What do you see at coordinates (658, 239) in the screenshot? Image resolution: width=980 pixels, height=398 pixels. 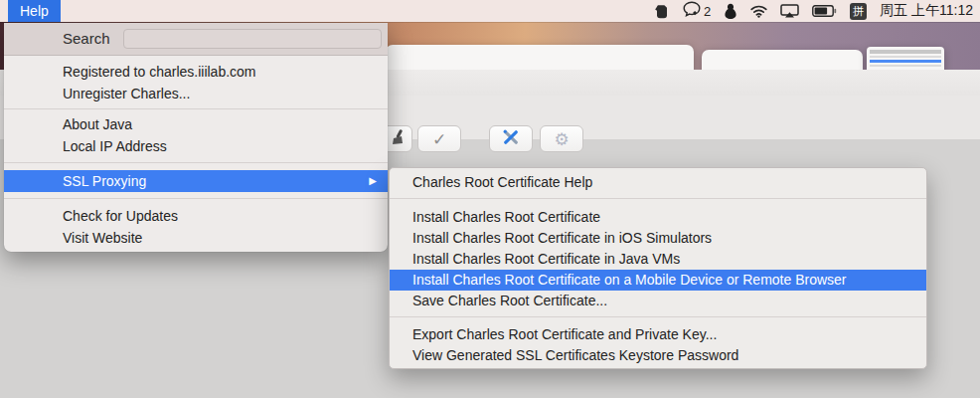 I see `submenu-item-install-ios-simulators: Install Charles Root Certificate in iOS …` at bounding box center [658, 239].